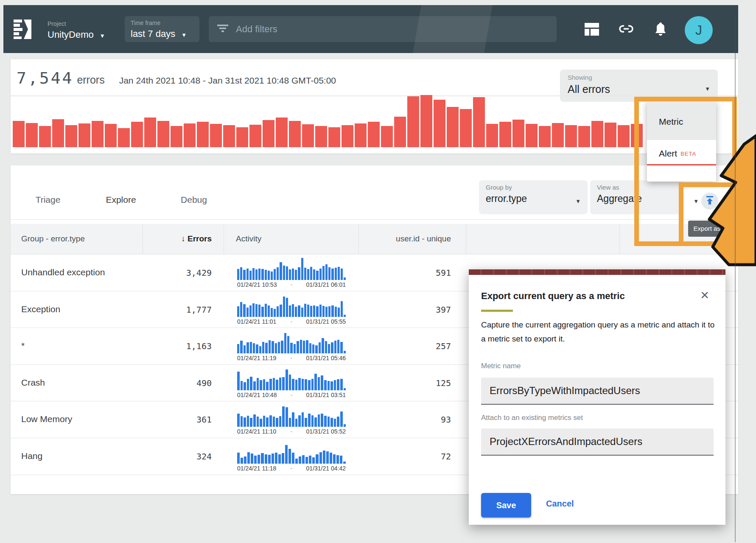 Image resolution: width=756 pixels, height=543 pixels. I want to click on col-group: Group - error.type, so click(53, 239).